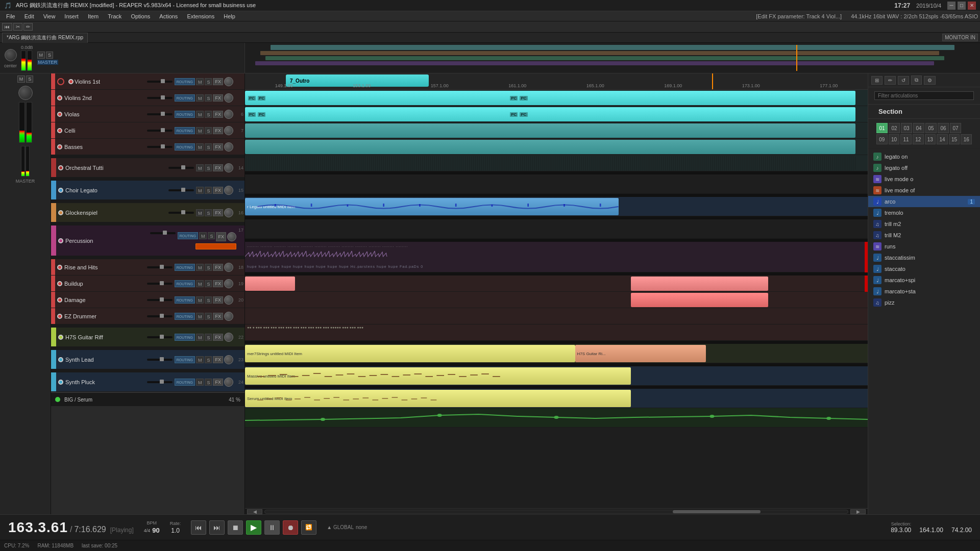 Image resolution: width=980 pixels, height=551 pixels. What do you see at coordinates (917, 80) in the screenshot?
I see `panel-copy-btn: ⧉` at bounding box center [917, 80].